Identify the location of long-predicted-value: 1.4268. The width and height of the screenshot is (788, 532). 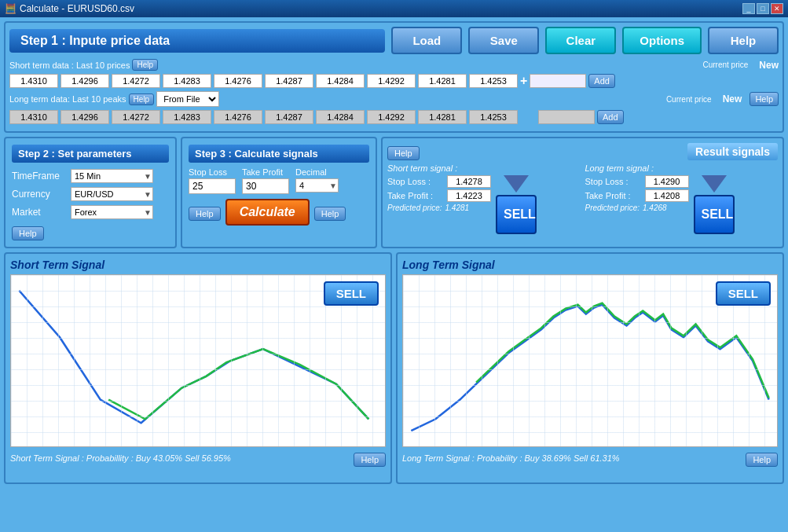
(655, 207).